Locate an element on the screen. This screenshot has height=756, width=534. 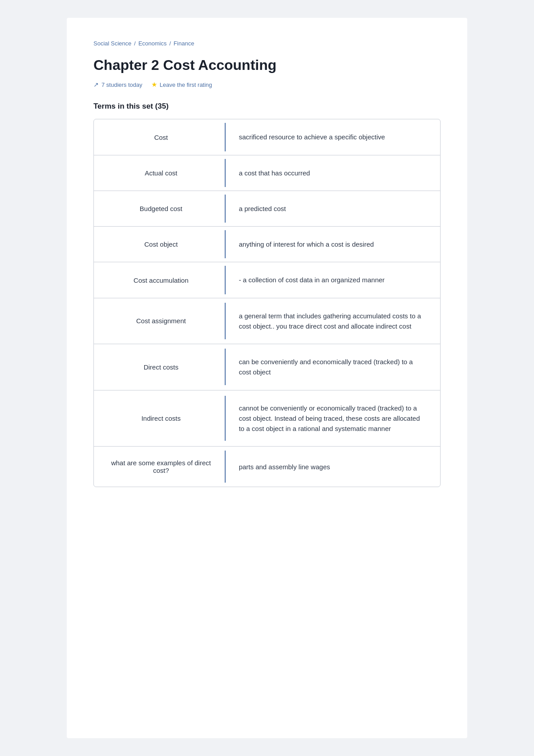
term-cell: Cost accumulation is located at coordinates (160, 280).